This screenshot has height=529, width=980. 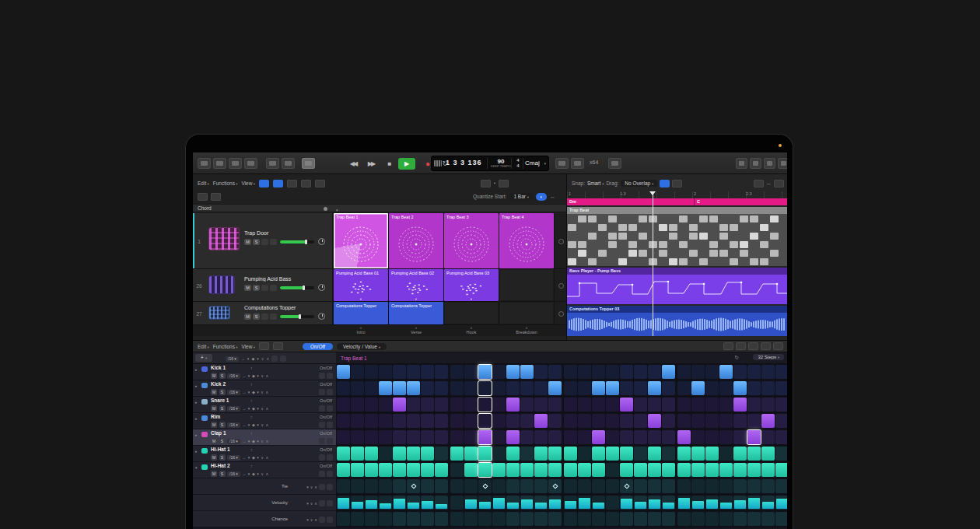 I want to click on system-monitor-icon, so click(x=204, y=163).